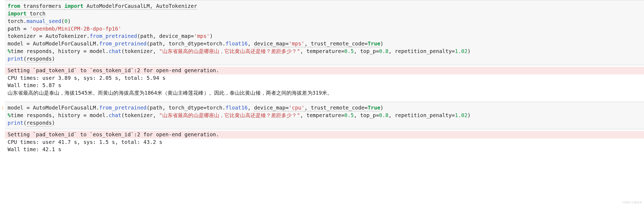  What do you see at coordinates (322, 115) in the screenshot?
I see `code-cell-2: : model = AutoModelForCausalLM.from_pret…` at bounding box center [322, 115].